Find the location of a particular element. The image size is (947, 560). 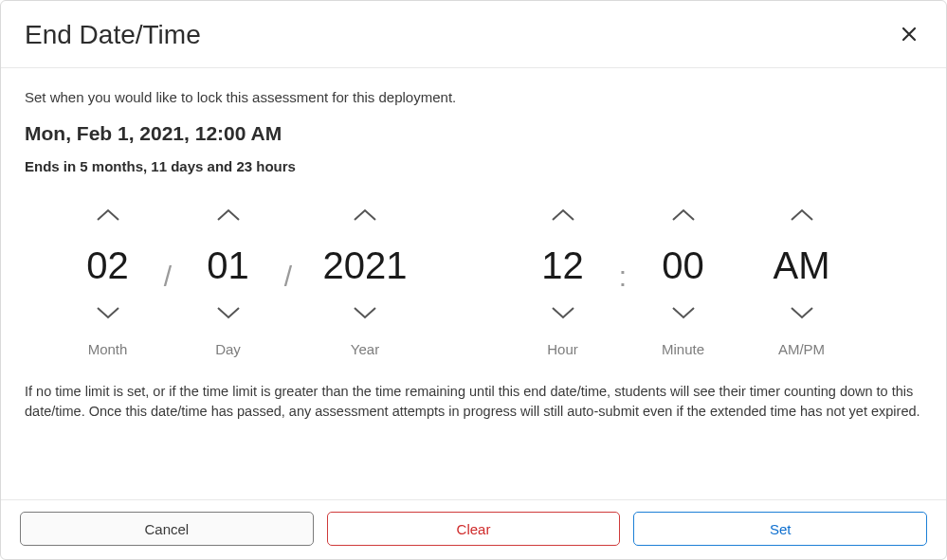

minute-down-button is located at coordinates (683, 315).